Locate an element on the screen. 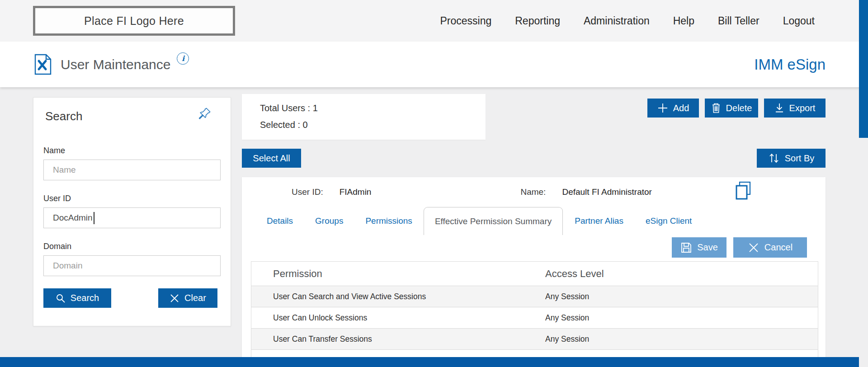 This screenshot has width=868, height=367. text-caret is located at coordinates (94, 218).